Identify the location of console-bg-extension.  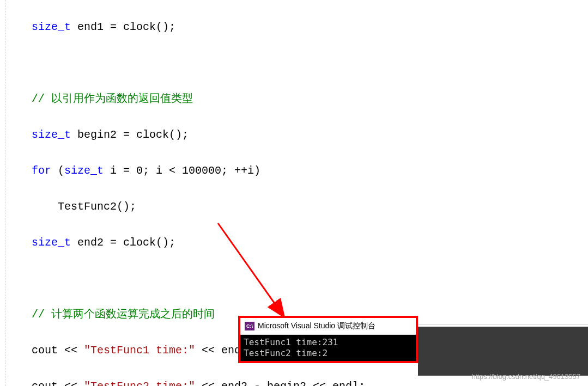
(503, 351).